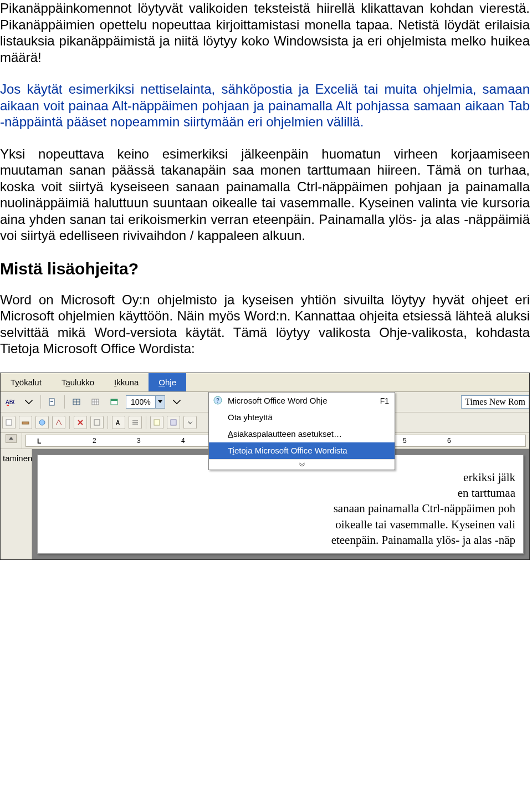 Image resolution: width=532 pixels, height=790 pixels. Describe the element at coordinates (301, 417) in the screenshot. I see `menu-item-contact: Ota yhteyttä` at that location.